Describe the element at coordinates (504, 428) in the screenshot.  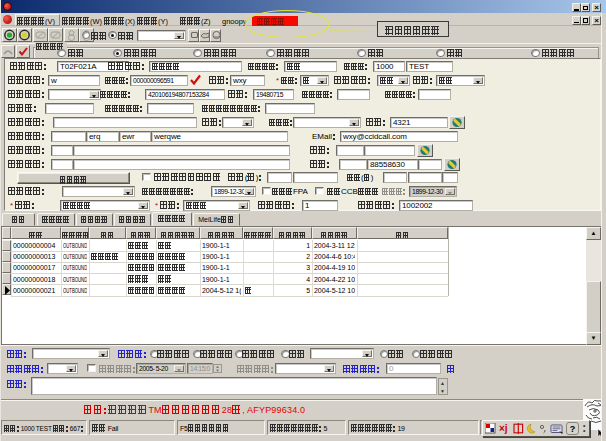
I see `svg-text: ×j` at that location.